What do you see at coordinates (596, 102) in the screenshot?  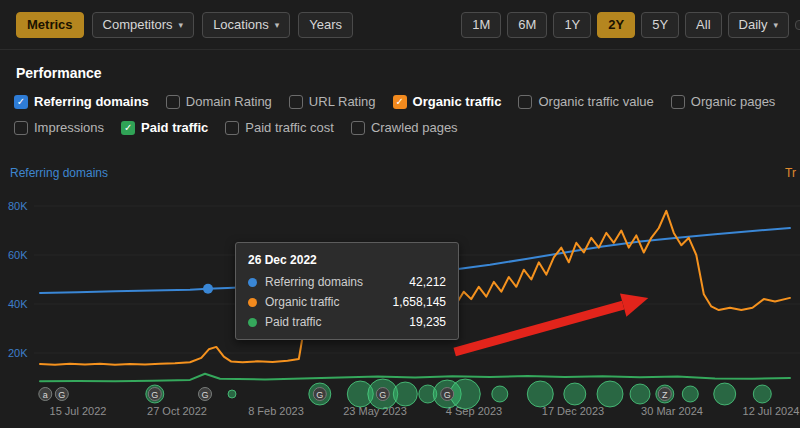 I see `metric-label: Organic traffic value` at bounding box center [596, 102].